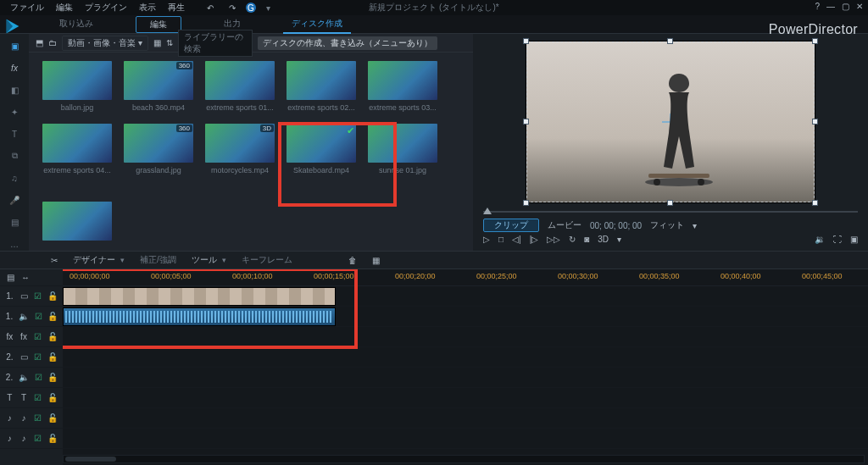 The image size is (868, 465). I want to click on fix-enhance-button: 補正/強調, so click(158, 260).